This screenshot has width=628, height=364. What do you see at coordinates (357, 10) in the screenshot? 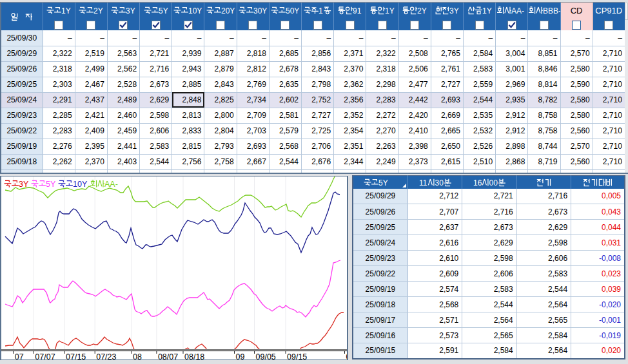
I see `svg-text: 91` at bounding box center [357, 10].